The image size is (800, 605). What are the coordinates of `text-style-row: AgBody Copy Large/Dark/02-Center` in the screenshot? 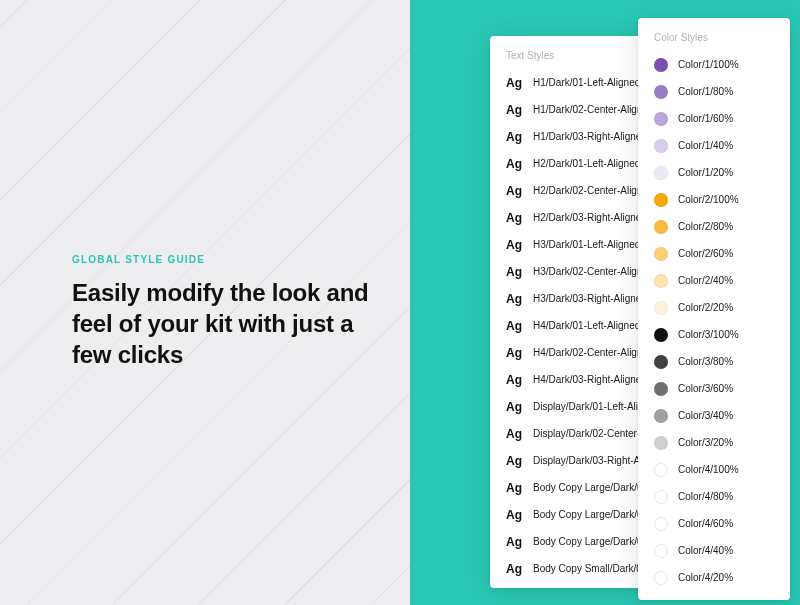 It's located at (569, 514).